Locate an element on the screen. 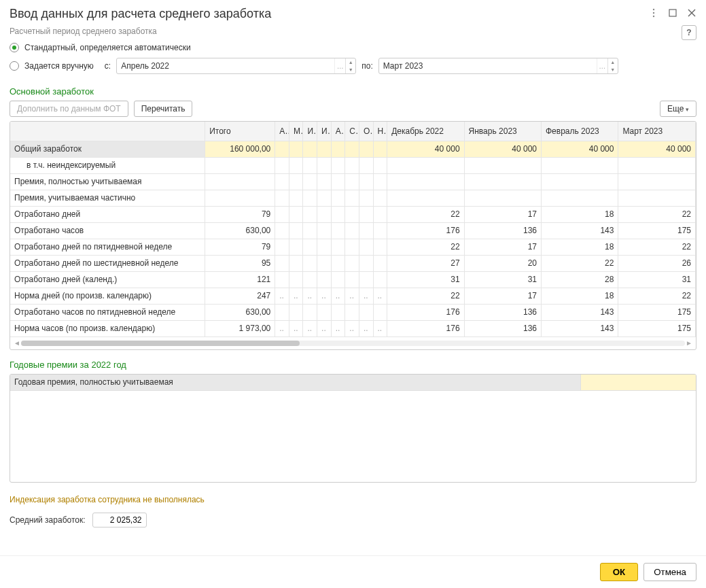  table-row: Отработано часов по пятидневной неделе63… is located at coordinates (353, 312).